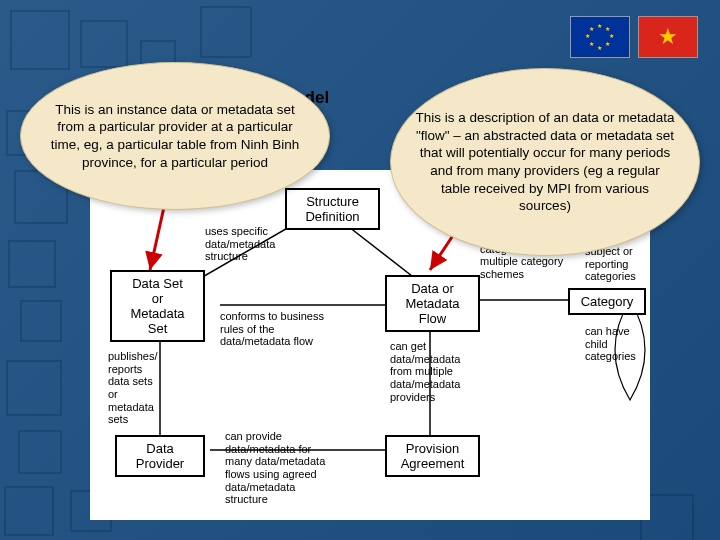 This screenshot has width=720, height=540. Describe the element at coordinates (545, 162) in the screenshot. I see `callout-flow-text: This is a description of an data or meta…` at that location.